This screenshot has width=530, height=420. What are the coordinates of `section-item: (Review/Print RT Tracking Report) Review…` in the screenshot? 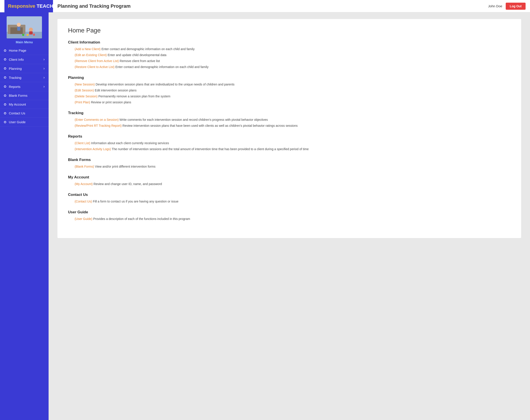 It's located at (293, 126).